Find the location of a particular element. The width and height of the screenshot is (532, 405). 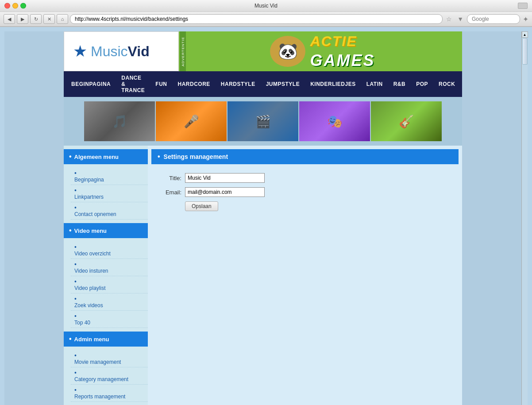

video-strip: 🎵 🎤 🎬 🎭 🎸 is located at coordinates (263, 121).